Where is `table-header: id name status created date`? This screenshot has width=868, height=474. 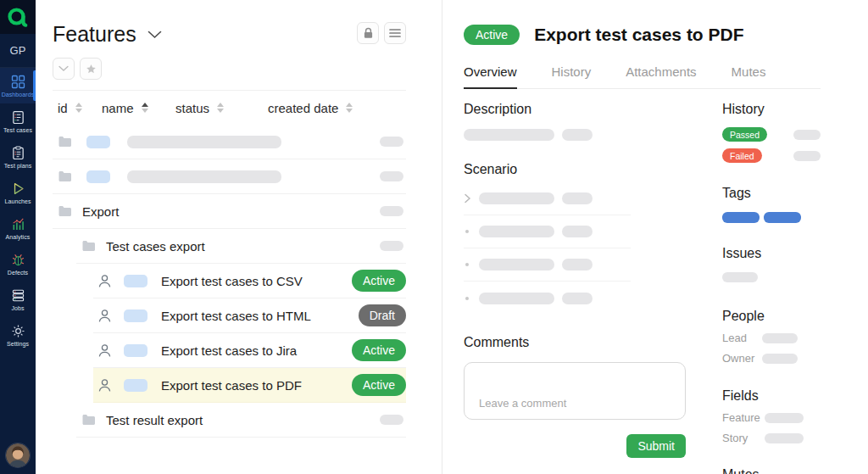
table-header: id name status created date is located at coordinates (229, 108).